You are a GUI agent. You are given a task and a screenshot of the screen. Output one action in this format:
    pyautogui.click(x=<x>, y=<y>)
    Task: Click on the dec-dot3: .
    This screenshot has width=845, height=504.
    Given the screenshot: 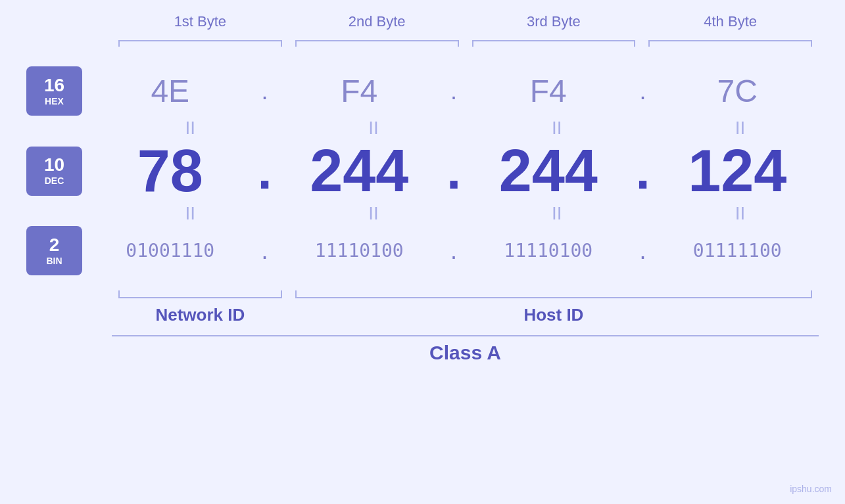 What is the action you would take?
    pyautogui.click(x=643, y=171)
    